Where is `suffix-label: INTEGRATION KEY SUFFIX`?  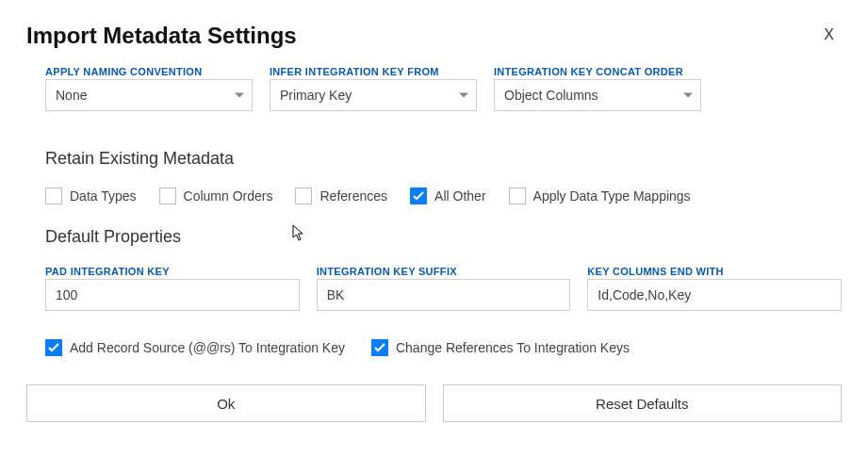
suffix-label: INTEGRATION KEY SUFFIX is located at coordinates (444, 271).